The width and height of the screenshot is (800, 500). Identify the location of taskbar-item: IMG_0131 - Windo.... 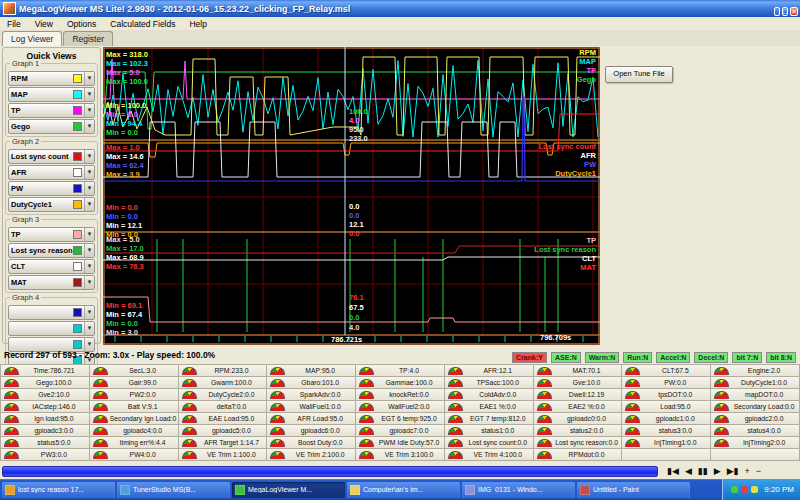
(518, 490).